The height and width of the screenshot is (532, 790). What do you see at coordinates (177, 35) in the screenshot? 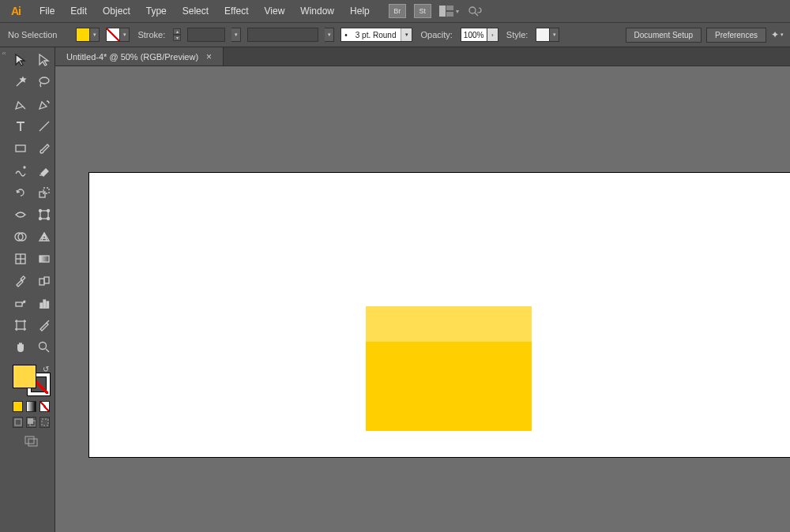
I see `stroke-weight-stepper: ▴▾` at bounding box center [177, 35].